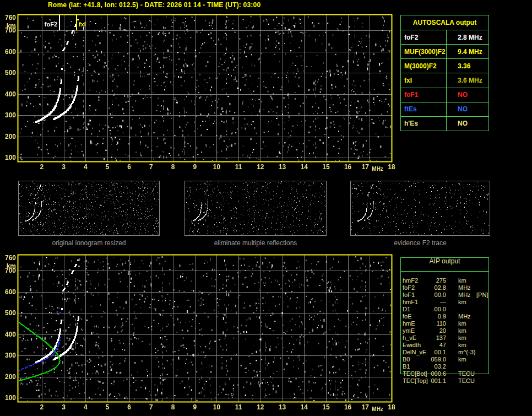 This screenshot has width=532, height=416. What do you see at coordinates (414, 353) in the screenshot?
I see `param-label: DelN_vE` at bounding box center [414, 353].